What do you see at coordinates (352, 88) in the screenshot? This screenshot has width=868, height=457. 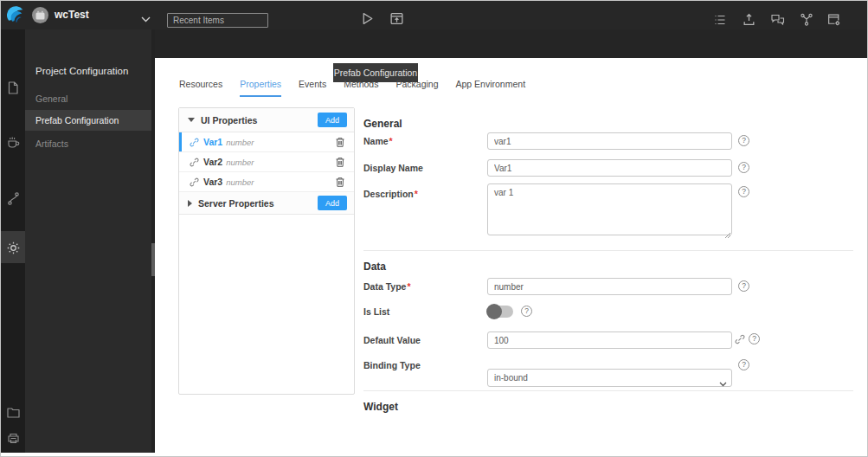 I see `prefab-config-tabs: Resources Properties Events Methods Pack…` at bounding box center [352, 88].